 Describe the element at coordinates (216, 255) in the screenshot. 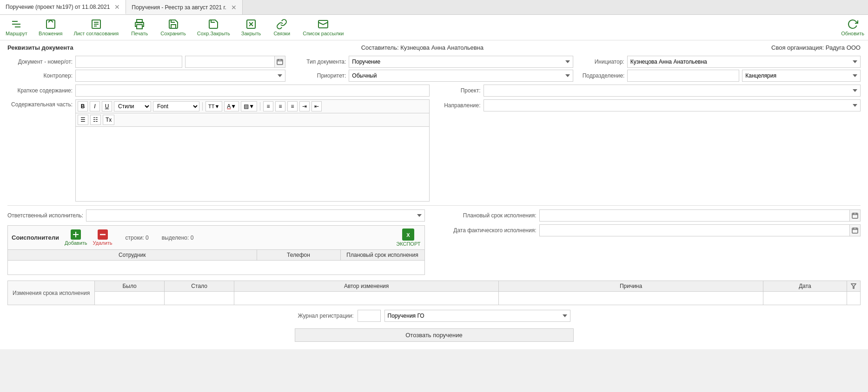

I see `co-executors-header: Сотрудник Телефон Плановый срок исполнен…` at that location.